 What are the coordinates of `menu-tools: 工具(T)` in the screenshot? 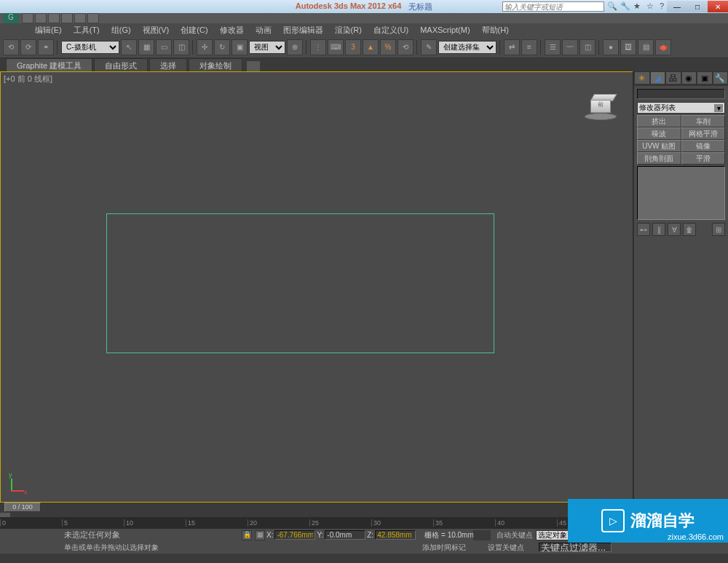 It's located at (87, 31).